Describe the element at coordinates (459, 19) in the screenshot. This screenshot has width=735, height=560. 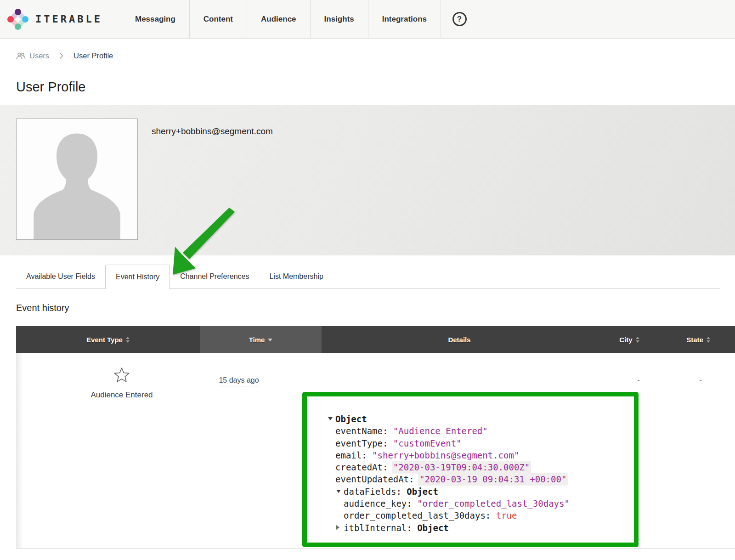
I see `help-icon: ?` at that location.